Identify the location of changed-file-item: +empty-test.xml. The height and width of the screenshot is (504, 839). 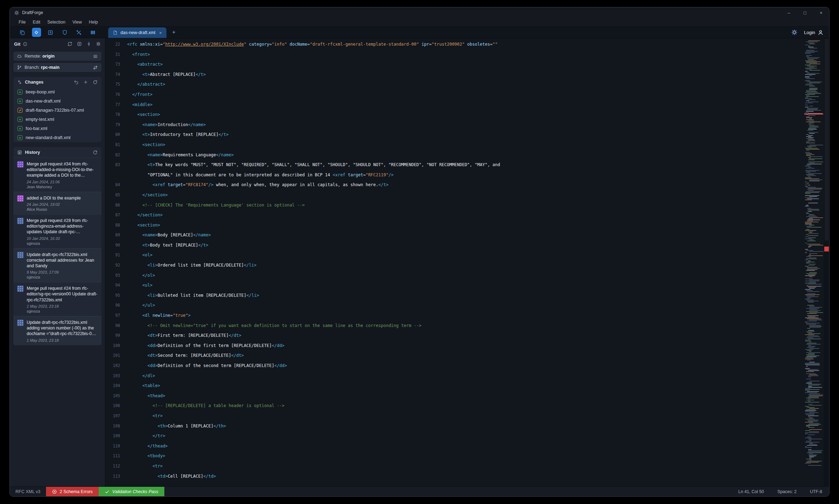
(58, 119).